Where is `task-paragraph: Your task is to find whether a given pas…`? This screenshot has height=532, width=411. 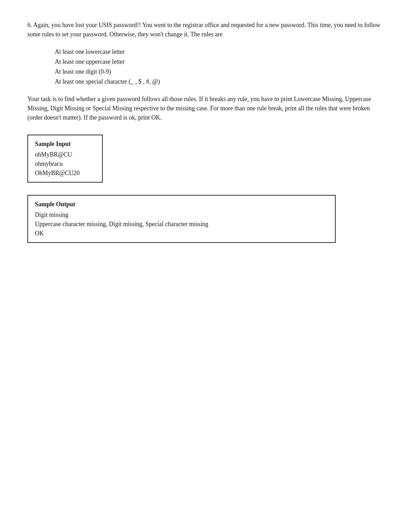
task-paragraph: Your task is to find whether a given pas… is located at coordinates (206, 108).